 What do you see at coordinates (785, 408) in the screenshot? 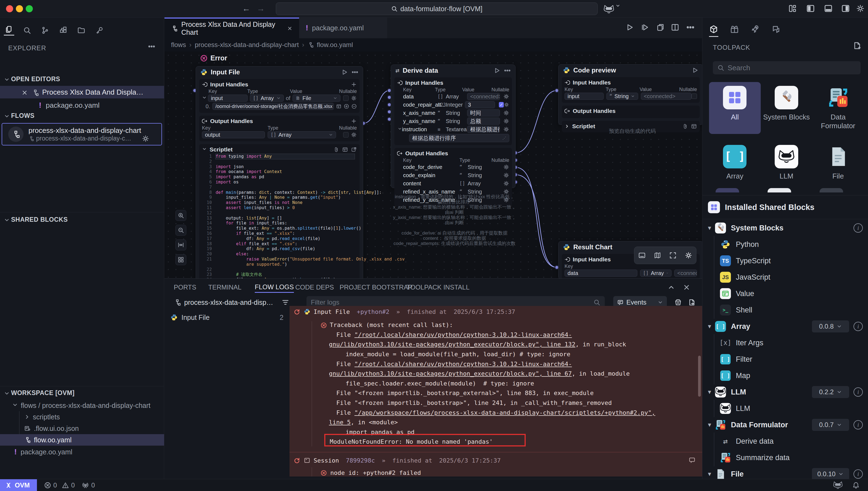
I see `block-item-llm: LLM` at bounding box center [785, 408].